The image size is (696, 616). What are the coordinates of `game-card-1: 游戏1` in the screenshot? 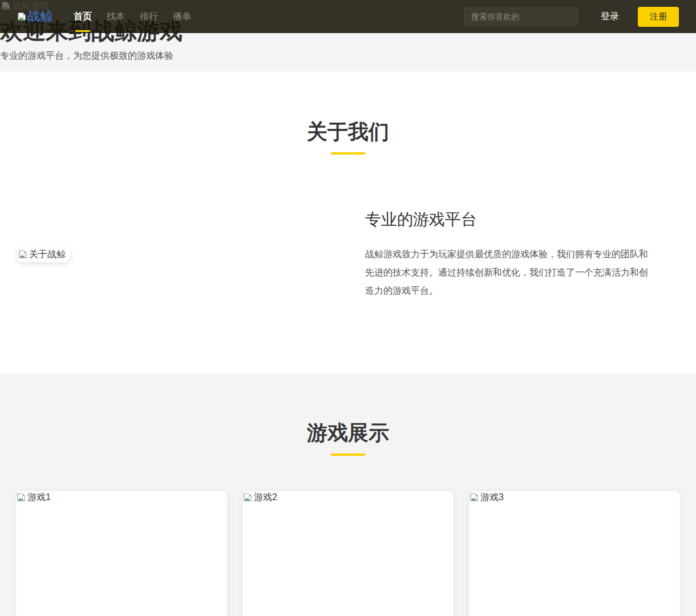 It's located at (122, 553).